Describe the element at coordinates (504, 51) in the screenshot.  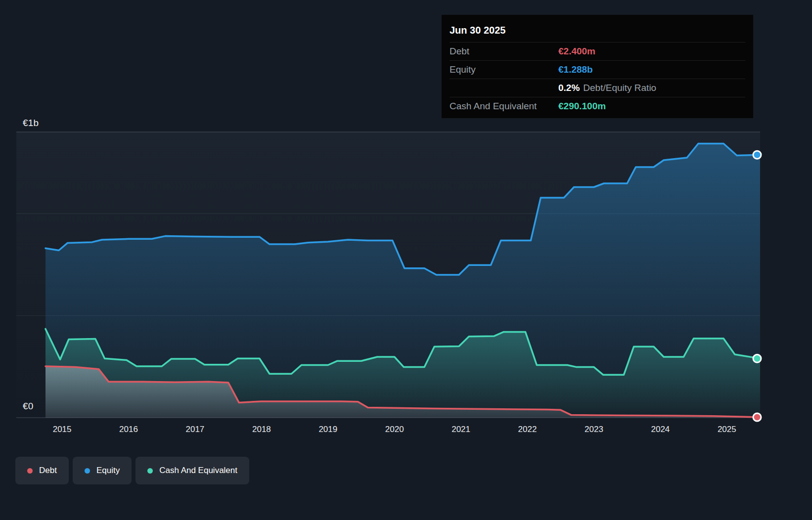
I see `tooltip-debt-label: Debt` at that location.